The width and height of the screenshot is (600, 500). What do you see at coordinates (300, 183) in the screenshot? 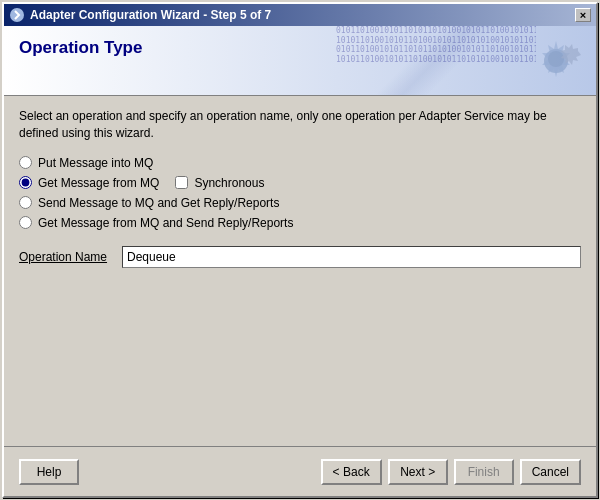
I see `radio-row-2: Get Message from MQ Synchronous` at bounding box center [300, 183].